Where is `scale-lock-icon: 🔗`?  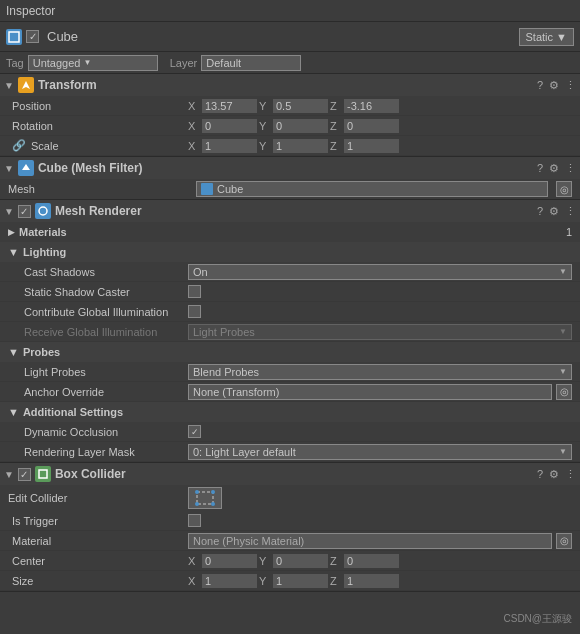 scale-lock-icon: 🔗 is located at coordinates (19, 146).